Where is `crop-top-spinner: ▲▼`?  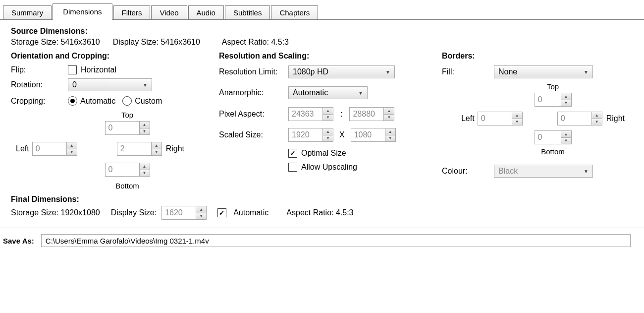
crop-top-spinner: ▲▼ is located at coordinates (128, 128).